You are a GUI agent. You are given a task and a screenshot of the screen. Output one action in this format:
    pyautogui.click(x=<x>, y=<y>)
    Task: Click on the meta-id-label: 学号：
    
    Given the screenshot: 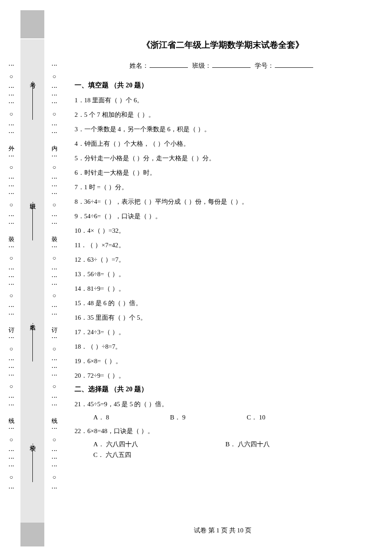 What is the action you would take?
    pyautogui.click(x=264, y=66)
    